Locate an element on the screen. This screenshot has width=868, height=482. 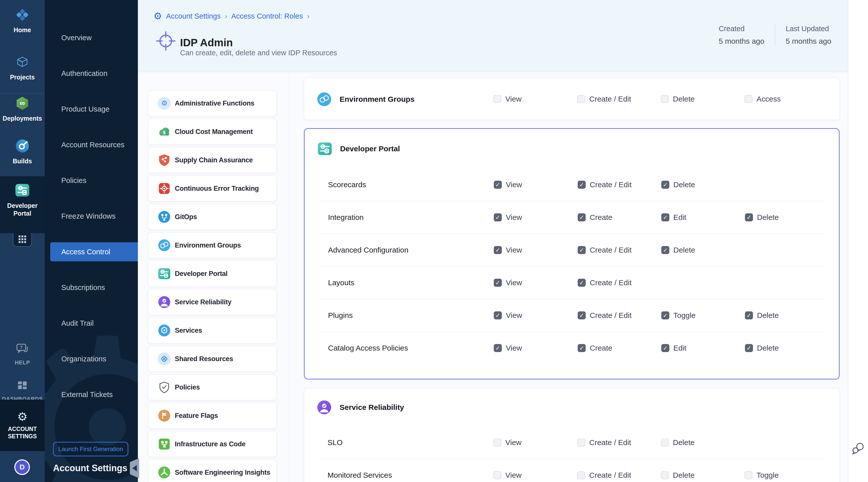
permission-label: Edit is located at coordinates (680, 348).